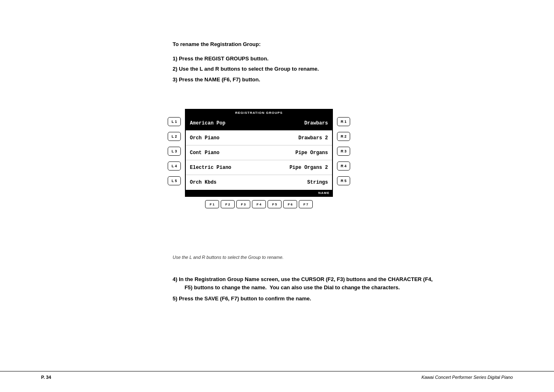  Describe the element at coordinates (306, 204) in the screenshot. I see `f-btn-7: F 7` at that location.